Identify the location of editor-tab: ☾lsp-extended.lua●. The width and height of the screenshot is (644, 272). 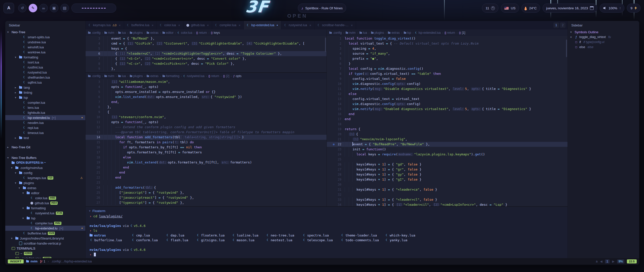
(263, 25).